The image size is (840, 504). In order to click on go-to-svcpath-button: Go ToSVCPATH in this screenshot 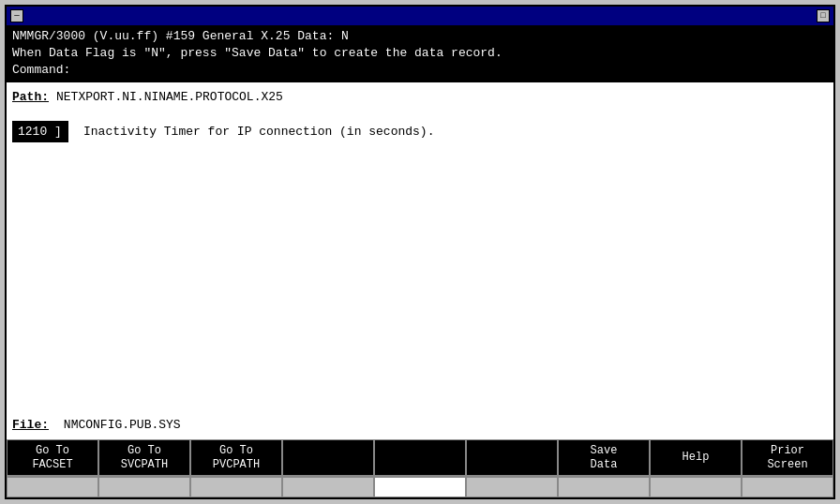, I will do `click(144, 457)`.